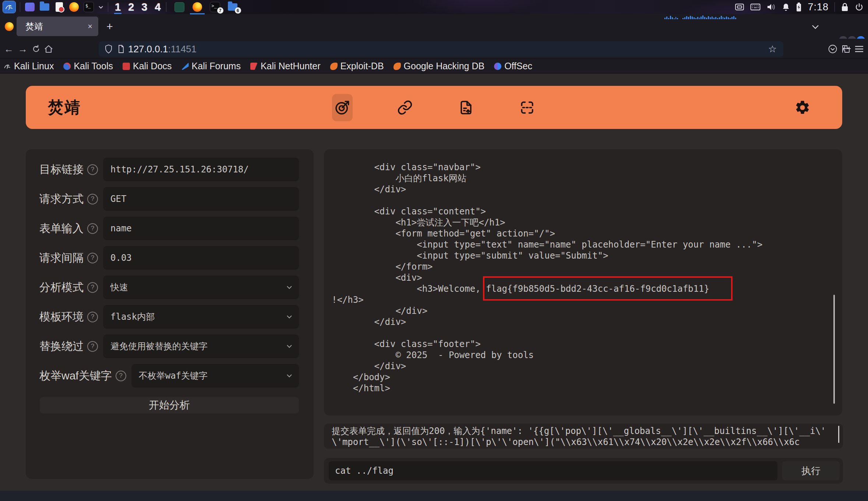  What do you see at coordinates (147, 66) in the screenshot?
I see `bookmark-item: Kali Docs` at bounding box center [147, 66].